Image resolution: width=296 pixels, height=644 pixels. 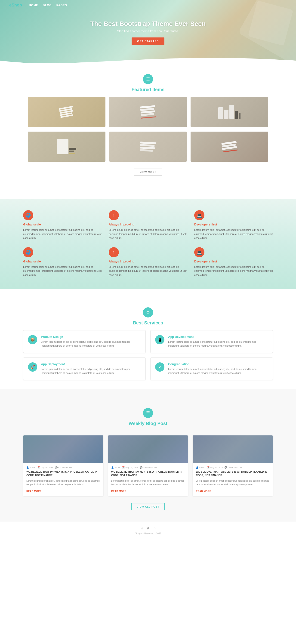 I want to click on nav-home: HOME, so click(x=34, y=6).